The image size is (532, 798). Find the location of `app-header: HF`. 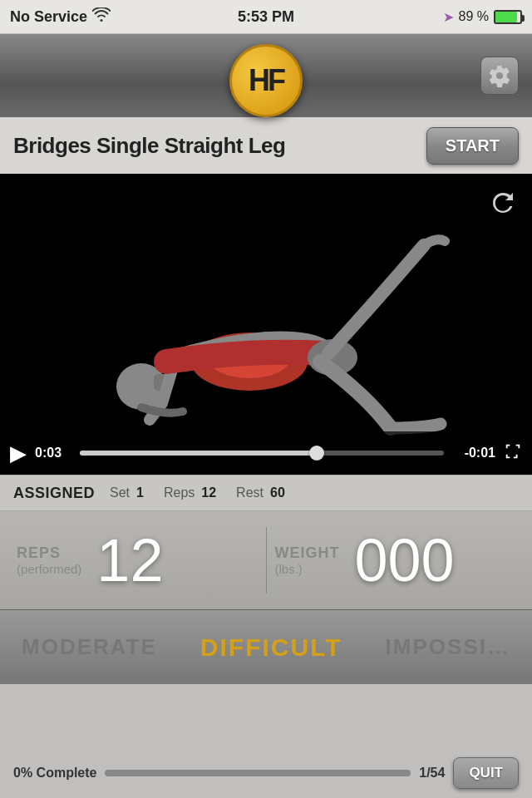

app-header: HF is located at coordinates (266, 76).